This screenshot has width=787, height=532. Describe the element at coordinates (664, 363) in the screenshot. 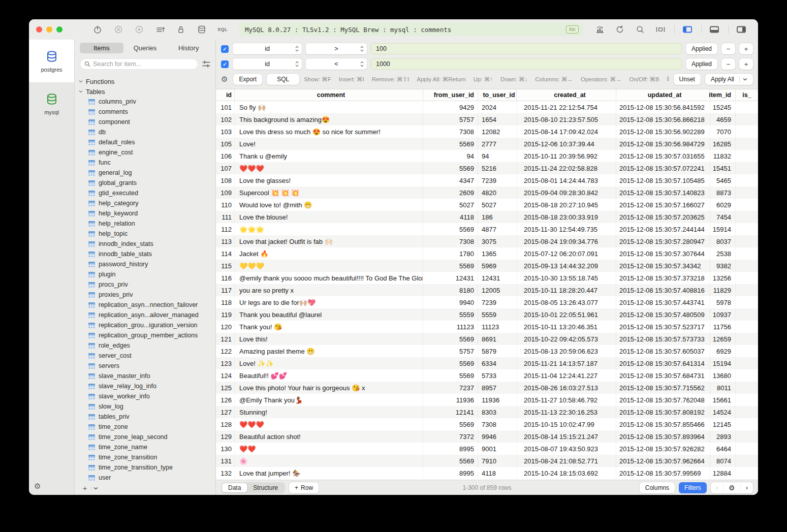

I see `cell-updated-at: 2015-12-08 15:30:57.641314` at that location.